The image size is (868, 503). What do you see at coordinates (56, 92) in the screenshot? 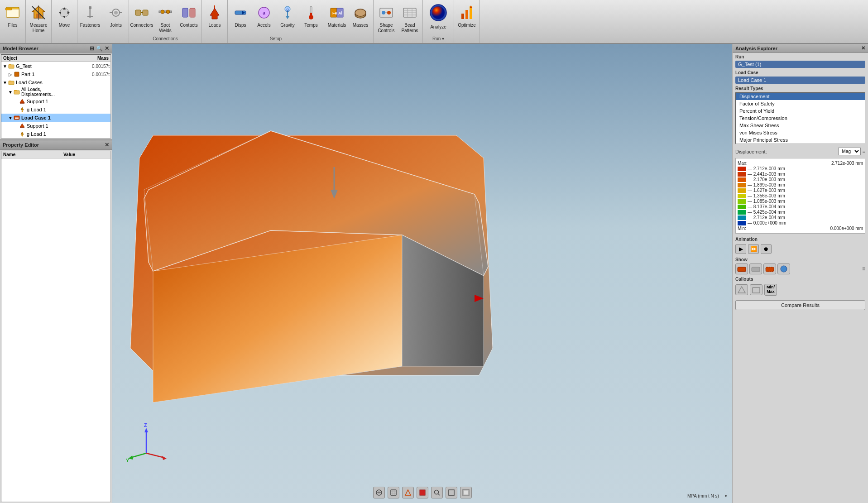
I see `tree-item-all-loads: ▼ All Loads, Displacements...` at bounding box center [56, 92].